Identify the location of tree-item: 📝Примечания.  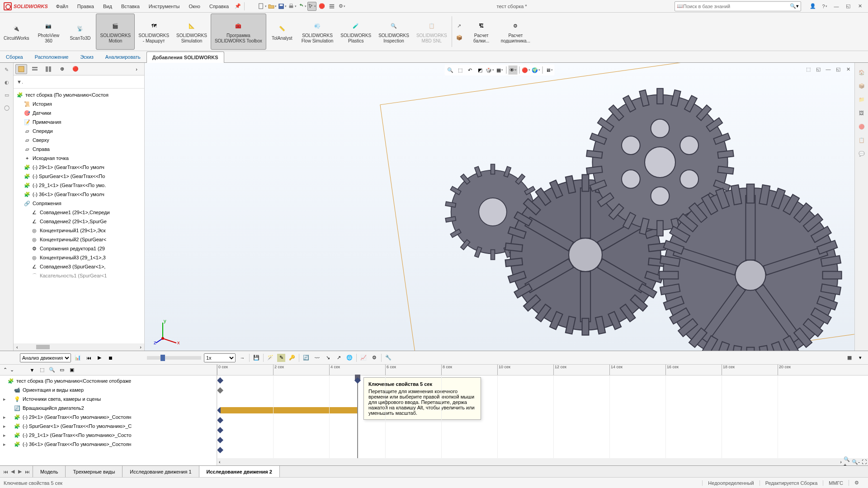
(79, 122).